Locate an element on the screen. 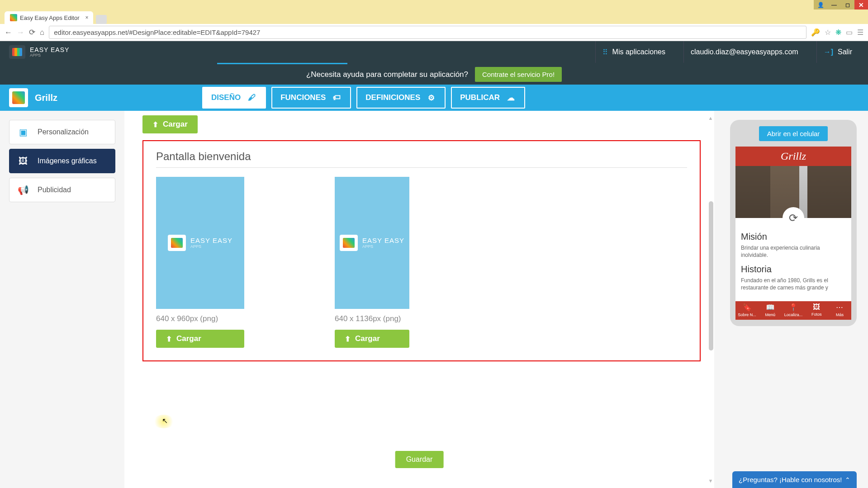  chat-text: ¿Preguntas? ¡Hable con nosotros! is located at coordinates (790, 479).